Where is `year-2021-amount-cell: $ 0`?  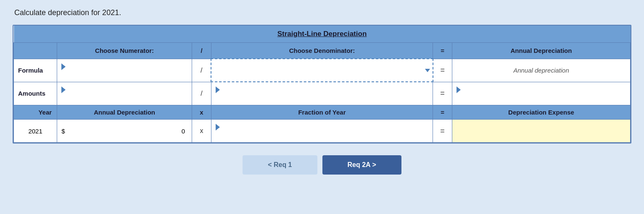 year-2021-amount-cell: $ 0 is located at coordinates (124, 131).